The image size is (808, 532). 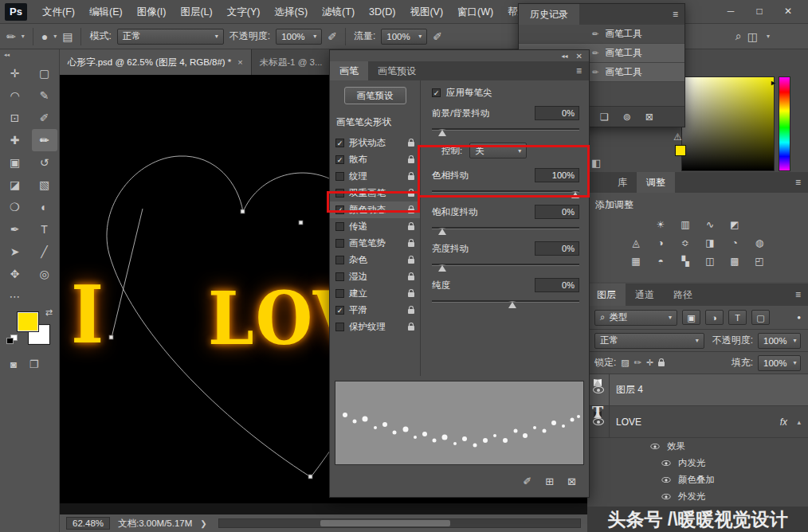 I want to click on crop-tool: ⊡, so click(x=15, y=118).